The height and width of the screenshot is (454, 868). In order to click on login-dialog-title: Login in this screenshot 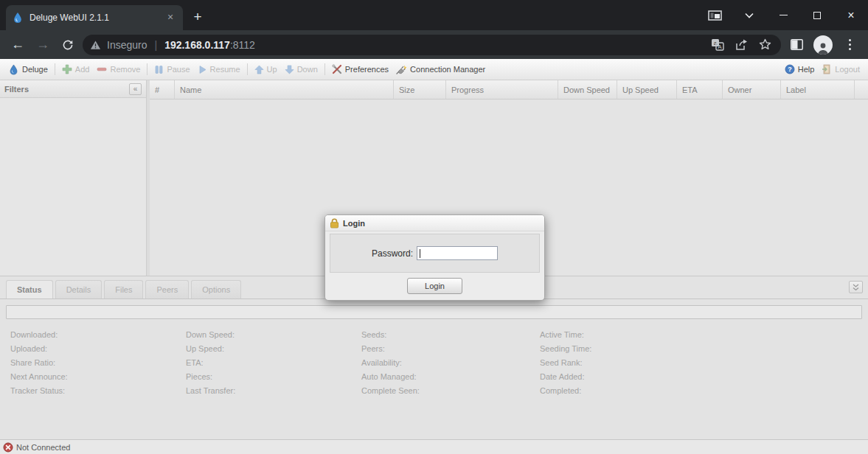, I will do `click(354, 223)`.